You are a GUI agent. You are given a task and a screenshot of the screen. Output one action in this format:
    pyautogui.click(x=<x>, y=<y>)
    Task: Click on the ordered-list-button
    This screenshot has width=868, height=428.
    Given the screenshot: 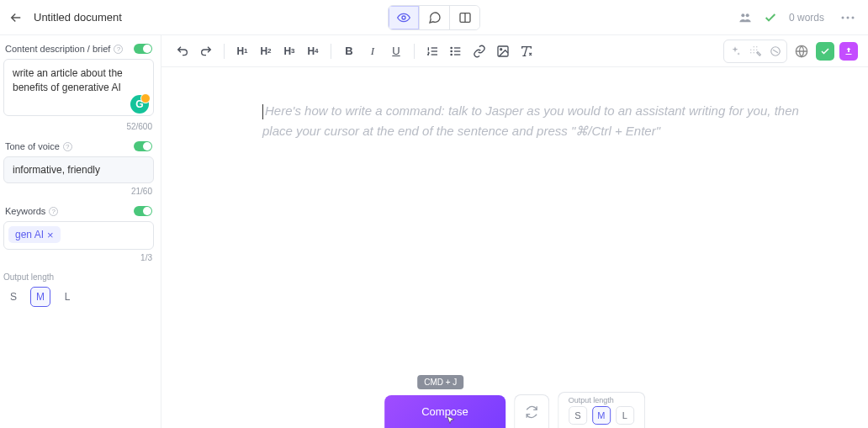 What is the action you would take?
    pyautogui.click(x=432, y=51)
    